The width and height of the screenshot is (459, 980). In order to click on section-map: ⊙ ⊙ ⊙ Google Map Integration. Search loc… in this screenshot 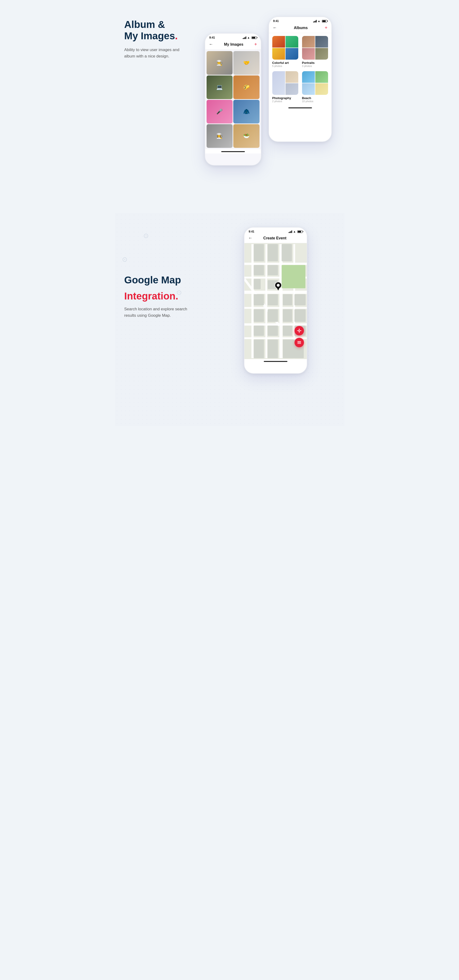, I will do `click(230, 320)`.